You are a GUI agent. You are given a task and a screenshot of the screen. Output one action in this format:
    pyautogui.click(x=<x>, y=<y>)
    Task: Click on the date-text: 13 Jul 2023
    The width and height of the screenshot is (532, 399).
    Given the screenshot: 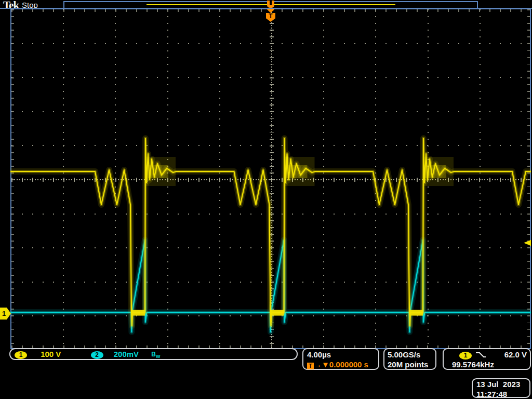 What is the action you would take?
    pyautogui.click(x=503, y=384)
    